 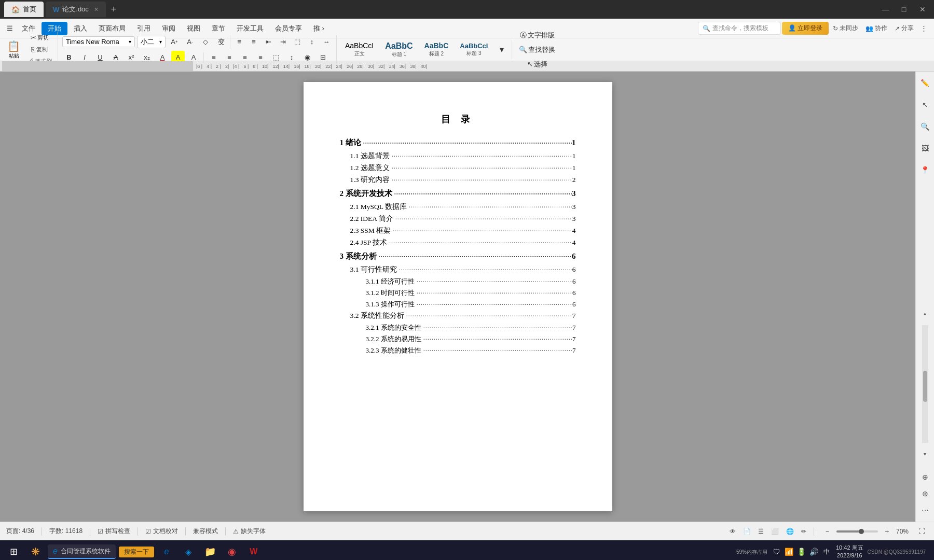 What do you see at coordinates (190, 42) in the screenshot?
I see `font-shrink-button: A-` at bounding box center [190, 42].